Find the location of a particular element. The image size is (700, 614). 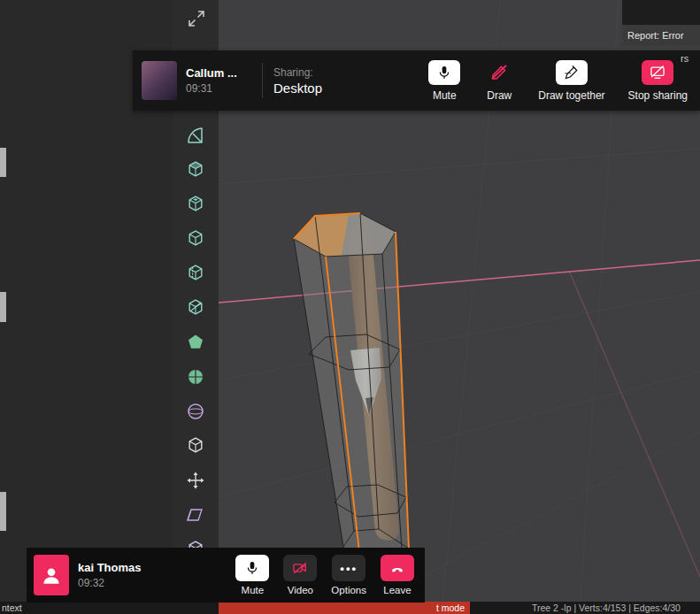

x-axis-line is located at coordinates (459, 281).